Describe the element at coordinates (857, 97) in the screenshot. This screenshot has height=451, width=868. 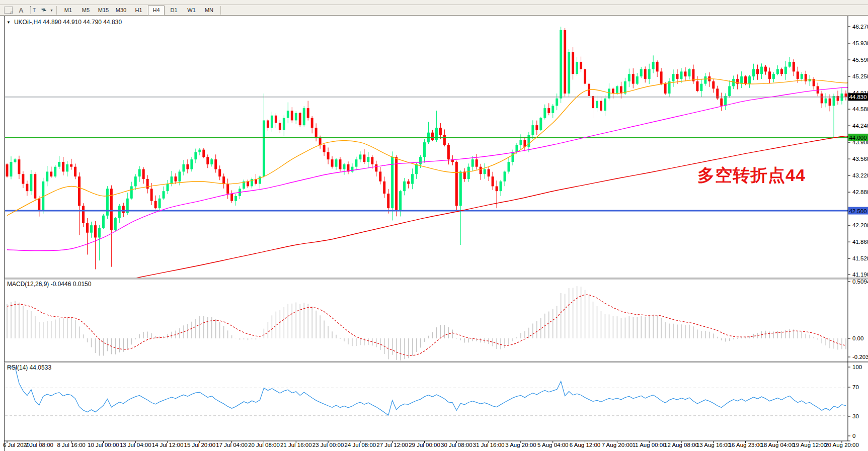
I see `price-badge-text: 44.830` at that location.